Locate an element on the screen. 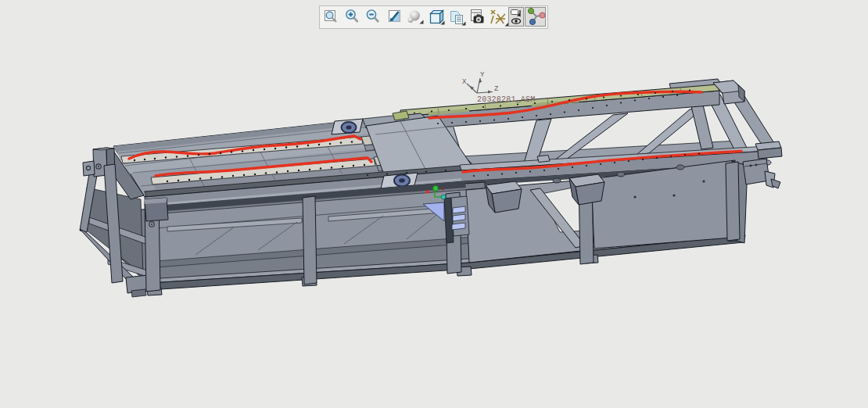 The width and height of the screenshot is (868, 408). svg-text: Z is located at coordinates (497, 89).